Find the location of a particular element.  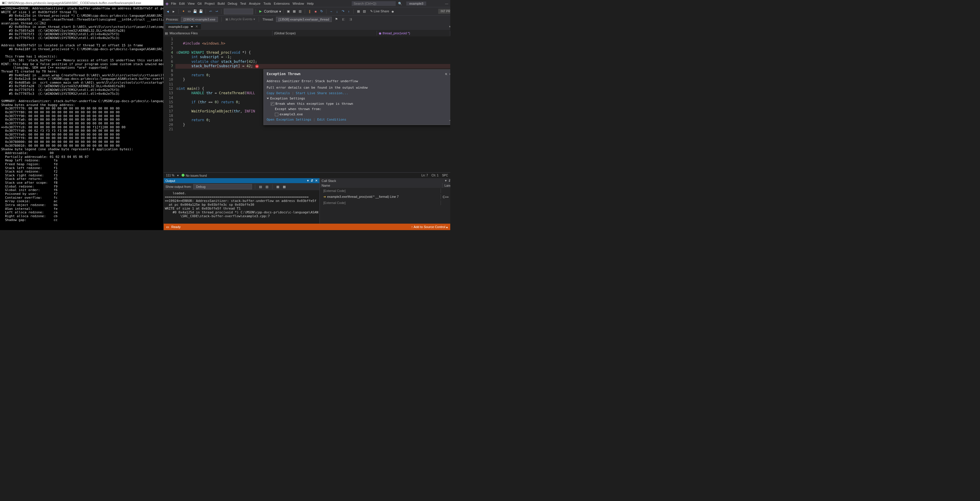

callstack-pin-icon: ⇵ is located at coordinates (450, 181).